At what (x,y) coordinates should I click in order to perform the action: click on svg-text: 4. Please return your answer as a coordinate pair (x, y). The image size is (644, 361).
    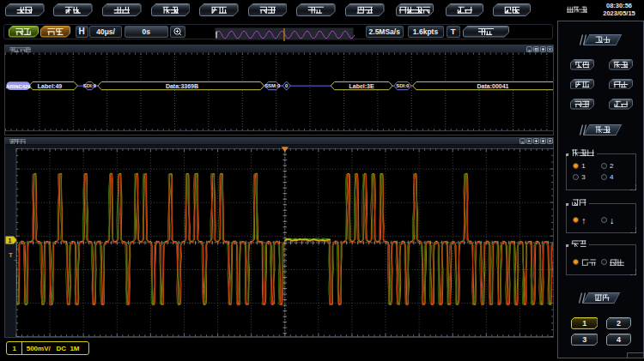
    Looking at the image, I should click on (618, 340).